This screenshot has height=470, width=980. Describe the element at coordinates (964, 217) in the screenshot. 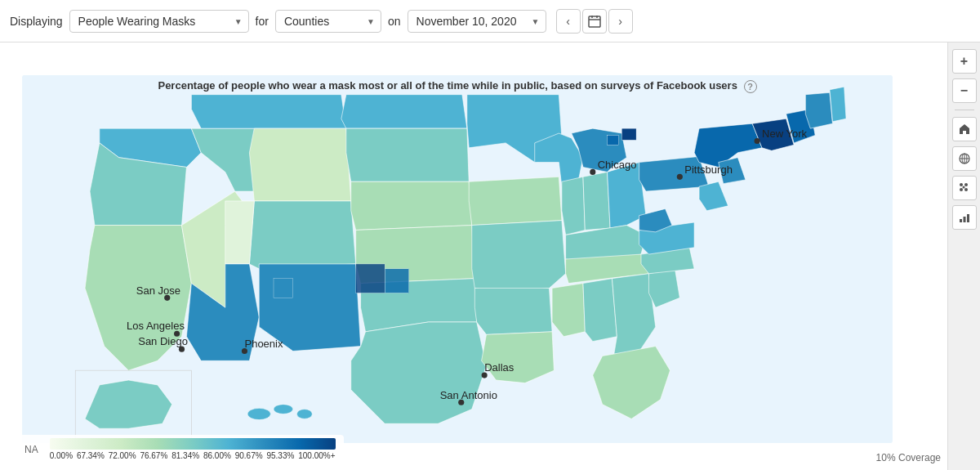

I see `chart-icon` at that location.